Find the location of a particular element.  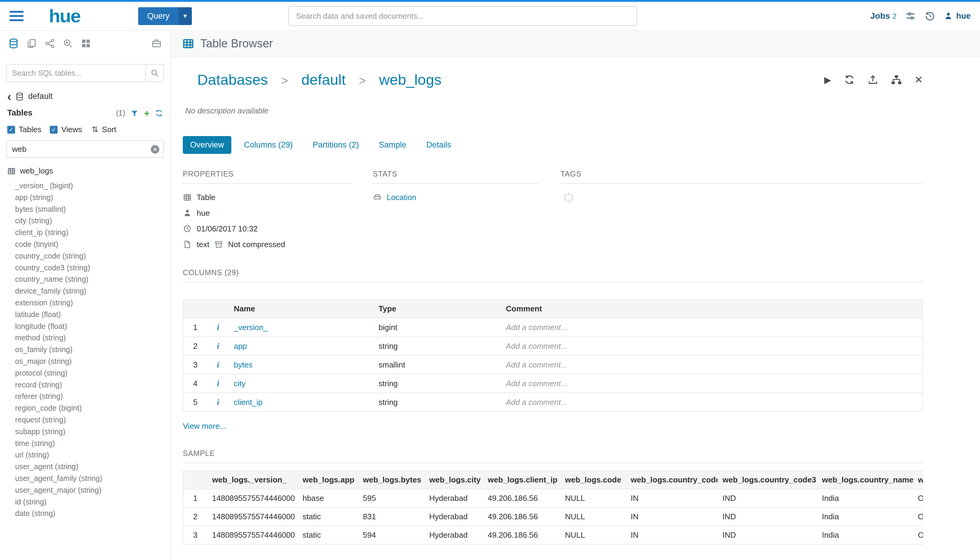

column-name-link: bytes is located at coordinates (243, 365).